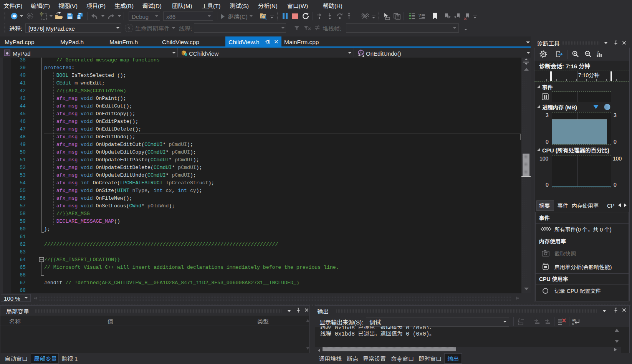 The image size is (632, 364). I want to click on svg-text: c, so click(573, 324).